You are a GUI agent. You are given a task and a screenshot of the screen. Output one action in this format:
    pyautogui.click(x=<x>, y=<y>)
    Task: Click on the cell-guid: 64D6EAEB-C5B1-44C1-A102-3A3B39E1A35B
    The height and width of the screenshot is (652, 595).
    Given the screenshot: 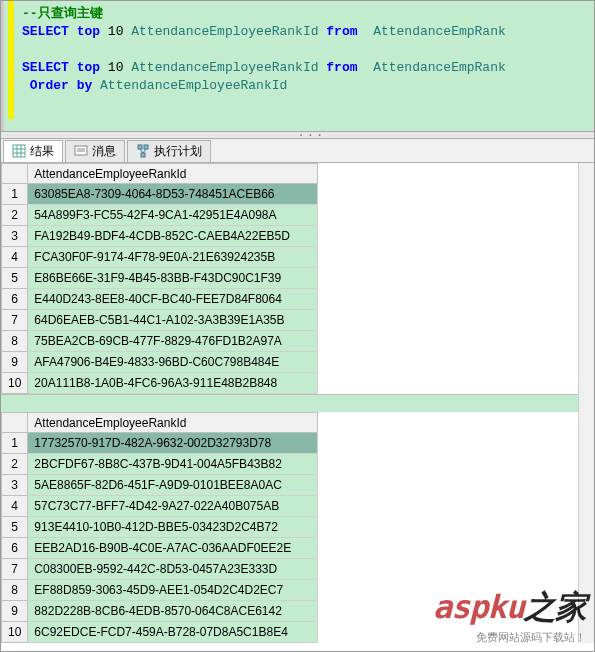 What is the action you would take?
    pyautogui.click(x=173, y=320)
    